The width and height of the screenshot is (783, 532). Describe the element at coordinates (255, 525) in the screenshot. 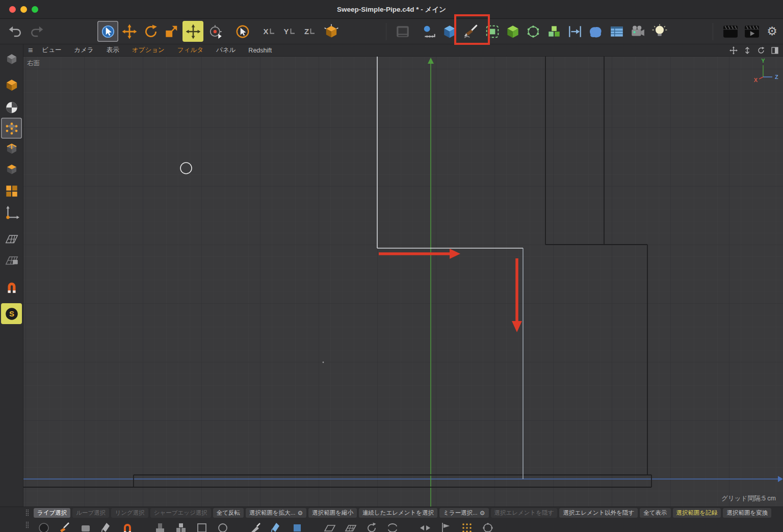

I see `knife-tool-button` at that location.